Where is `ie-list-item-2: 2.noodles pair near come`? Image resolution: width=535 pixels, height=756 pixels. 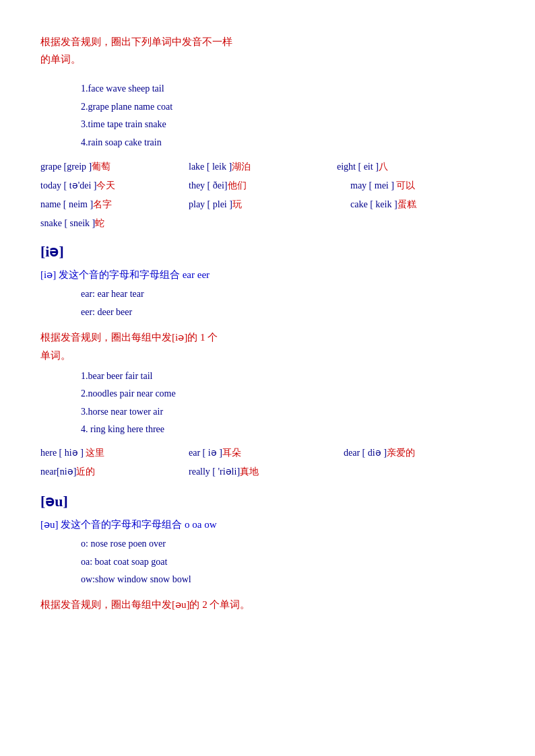
ie-list-item-2: 2.noodles pair near come is located at coordinates (288, 394).